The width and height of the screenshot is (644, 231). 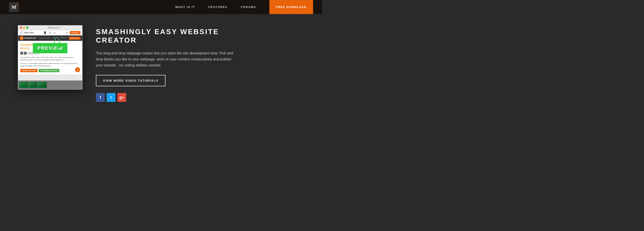 What do you see at coordinates (165, 60) in the screenshot?
I see `main-description: The drag-and-drop webpage creator lets y…` at bounding box center [165, 60].